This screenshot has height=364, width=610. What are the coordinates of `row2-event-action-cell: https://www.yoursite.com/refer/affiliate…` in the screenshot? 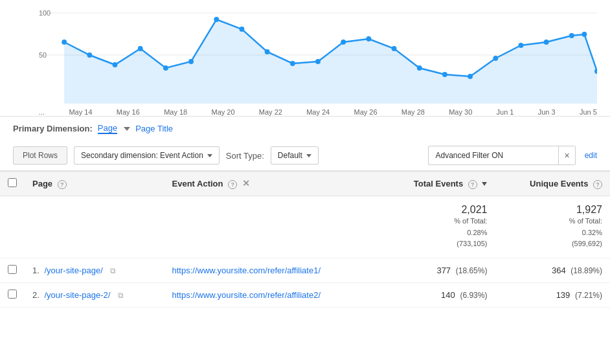 It's located at (272, 295).